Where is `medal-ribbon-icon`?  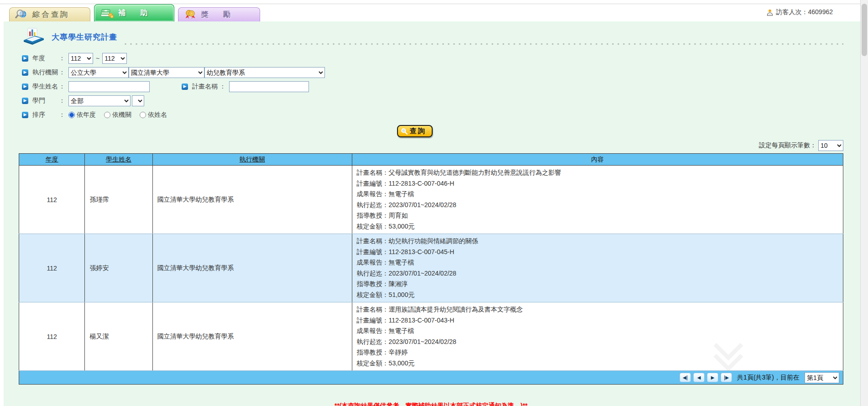
medal-ribbon-icon is located at coordinates (190, 15).